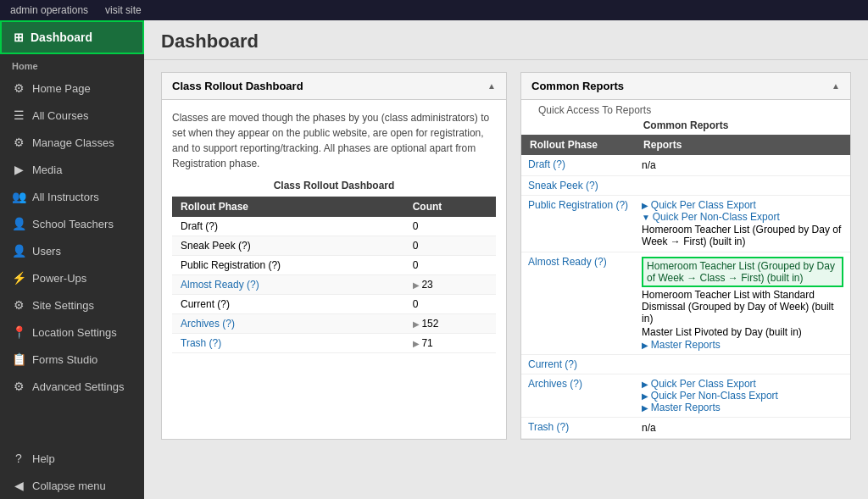 Image resolution: width=868 pixels, height=499 pixels. I want to click on report-text: Master List Pivoted by Day (built in), so click(743, 332).